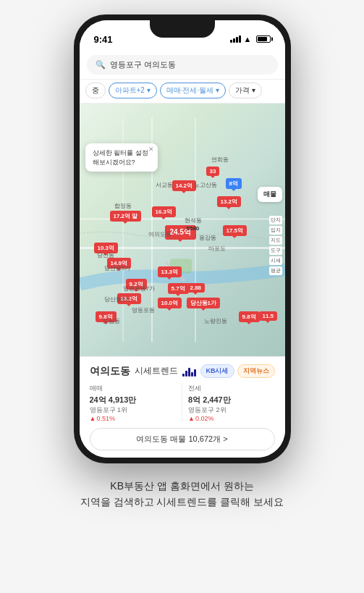 This screenshot has width=364, height=593. I want to click on filter-chip-deal: 매매·전세·월세 ▾, so click(192, 91).